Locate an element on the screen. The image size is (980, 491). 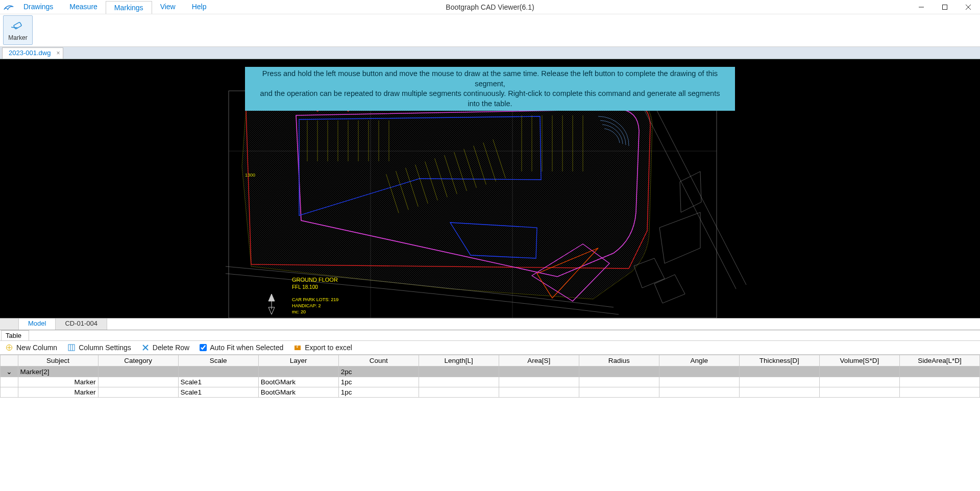
export-excel-icon is located at coordinates (298, 348).